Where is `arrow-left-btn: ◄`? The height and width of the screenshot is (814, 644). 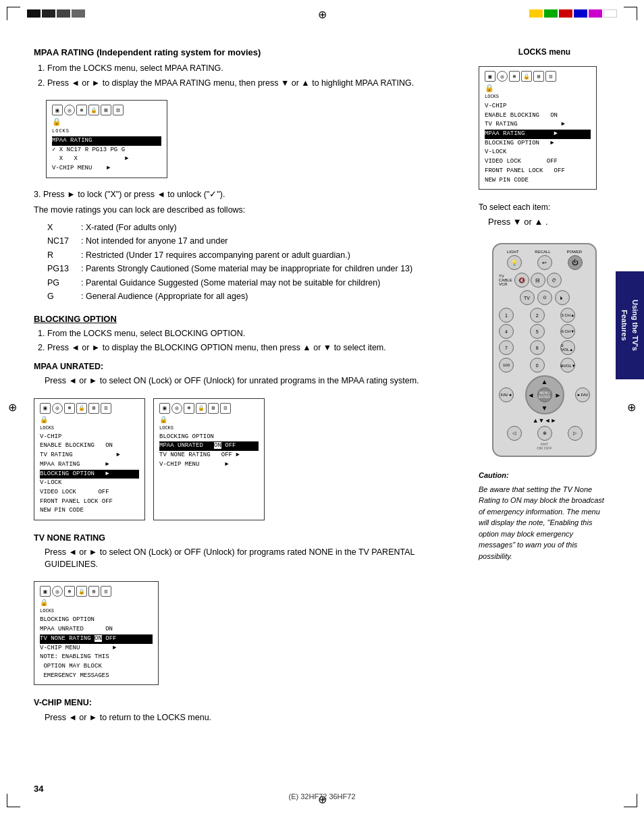
arrow-left-btn: ◄ is located at coordinates (531, 396).